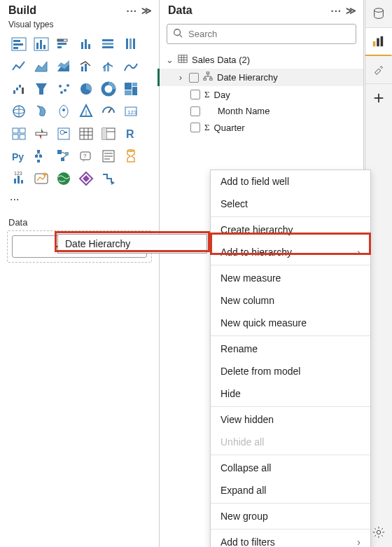 The width and height of the screenshot is (392, 547). What do you see at coordinates (379, 70) in the screenshot?
I see `rail-format-icon` at bounding box center [379, 70].